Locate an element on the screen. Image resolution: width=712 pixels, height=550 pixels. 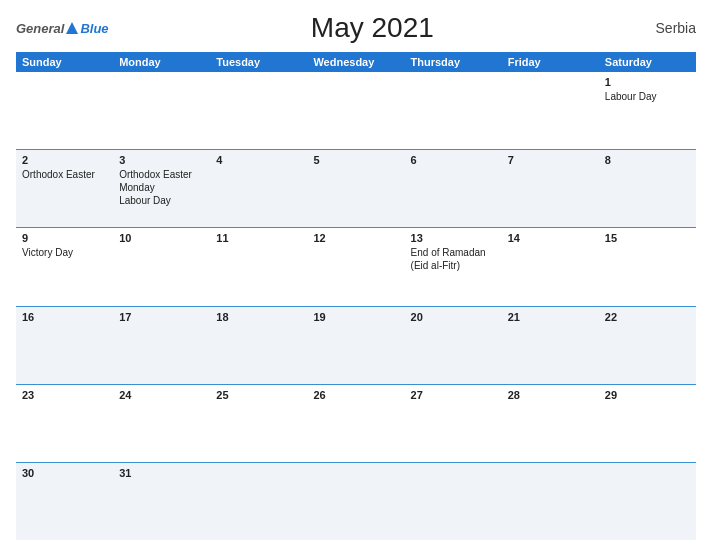
calendar-cell: 28 is located at coordinates (550, 424).